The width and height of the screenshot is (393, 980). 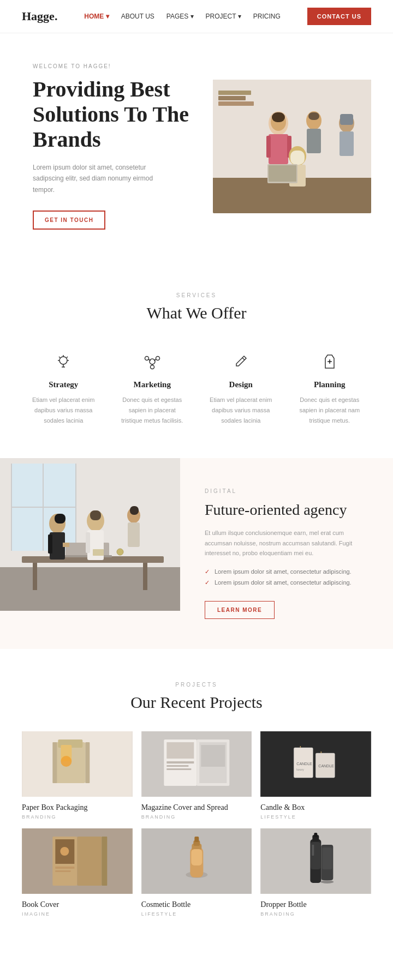 What do you see at coordinates (287, 554) in the screenshot?
I see `digital-content: DIGITAL Future-oriented agency Et ullum …` at bounding box center [287, 554].